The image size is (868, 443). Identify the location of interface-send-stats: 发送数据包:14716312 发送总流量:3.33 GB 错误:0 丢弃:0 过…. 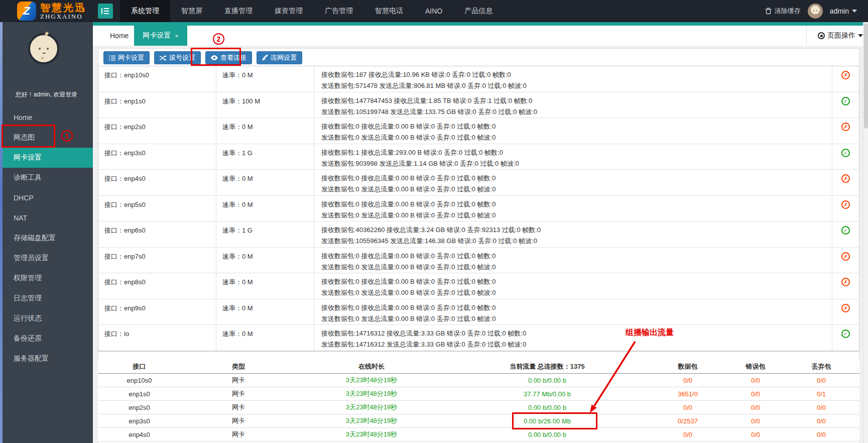
(576, 345).